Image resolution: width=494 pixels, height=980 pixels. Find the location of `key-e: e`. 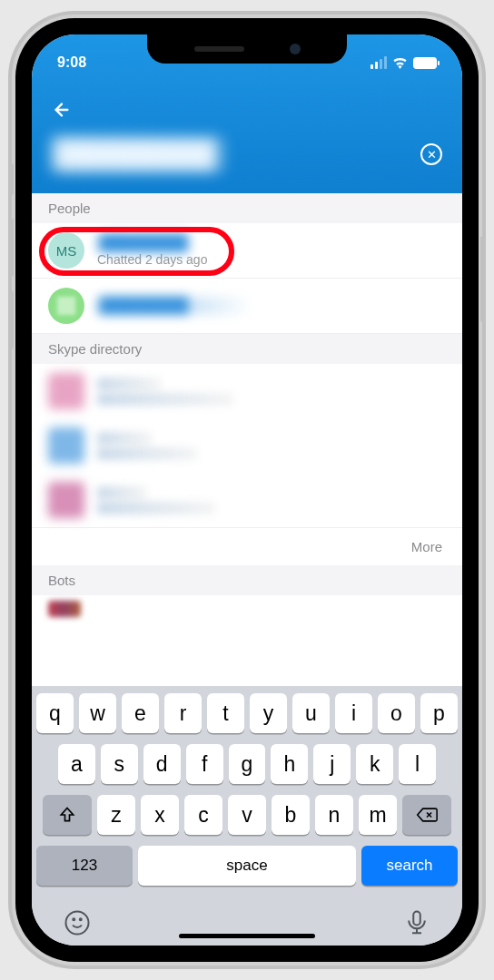

key-e: e is located at coordinates (140, 713).